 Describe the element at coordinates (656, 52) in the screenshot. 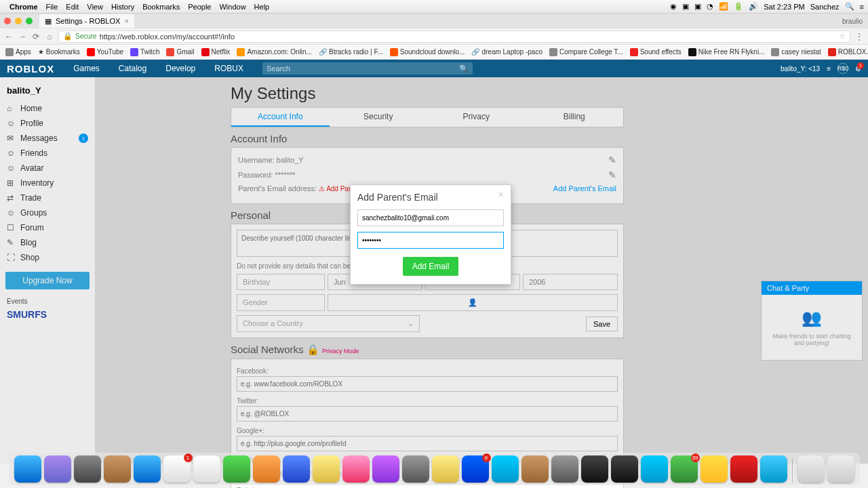

I see `bookmark-item: Sound effects` at that location.